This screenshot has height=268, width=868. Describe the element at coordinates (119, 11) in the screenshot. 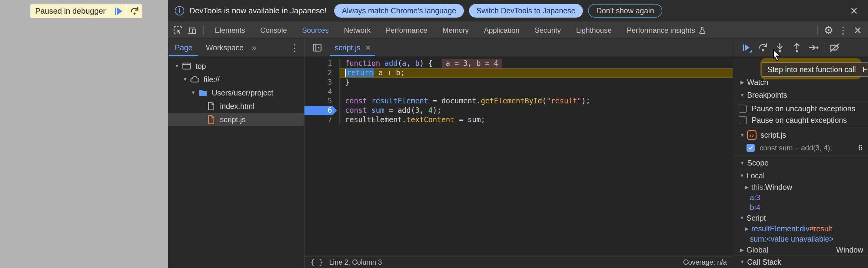

I see `resume-script-button` at that location.